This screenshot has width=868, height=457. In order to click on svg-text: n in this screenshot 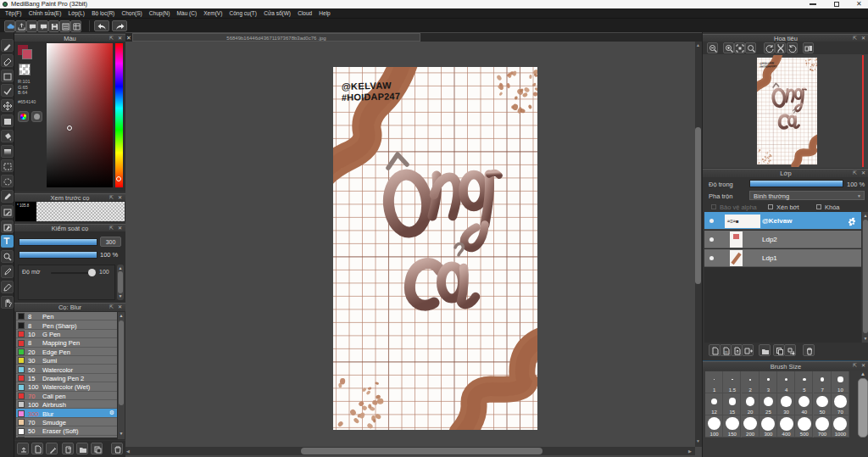, I will do `click(726, 352)`.